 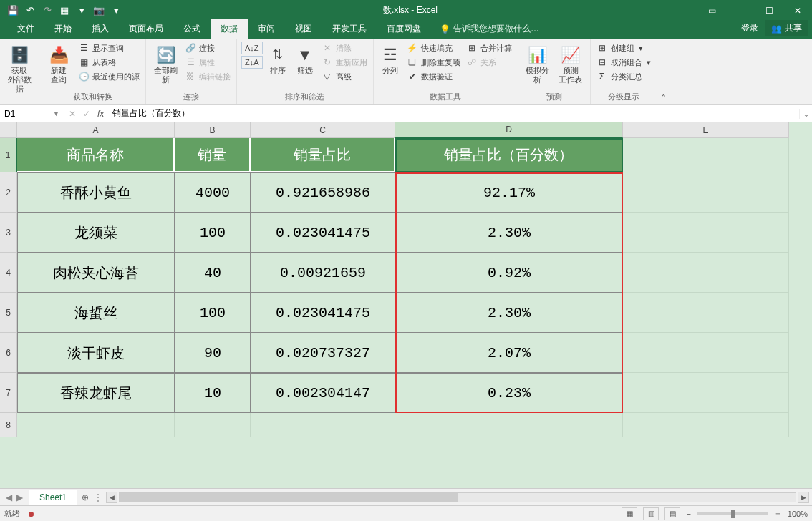 I want to click on reapply-button: ↻重新应用, so click(x=344, y=62).